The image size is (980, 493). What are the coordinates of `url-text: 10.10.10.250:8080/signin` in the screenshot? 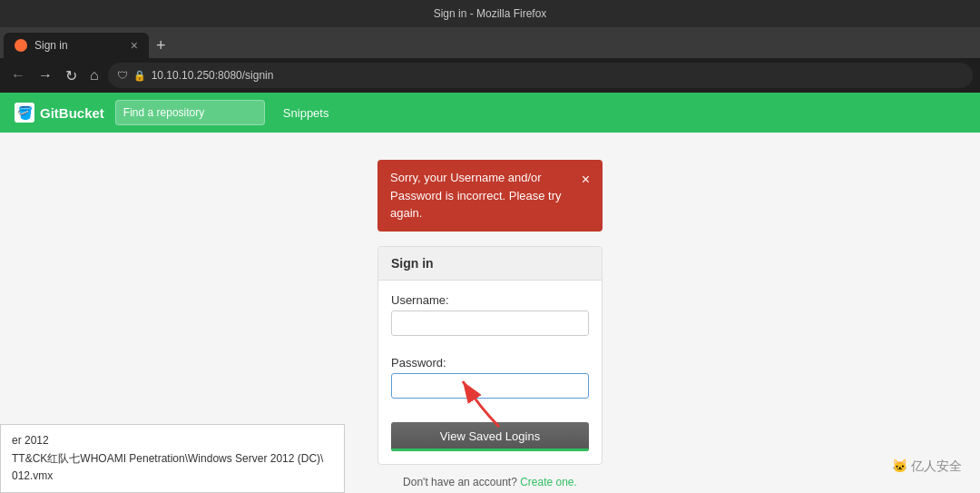 It's located at (212, 75).